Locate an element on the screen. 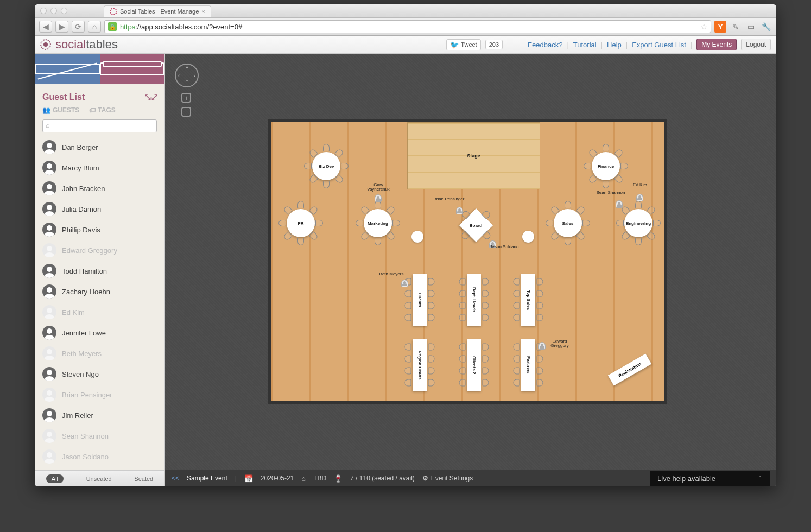 The height and width of the screenshot is (532, 811). traffic-min is located at coordinates (54, 11).